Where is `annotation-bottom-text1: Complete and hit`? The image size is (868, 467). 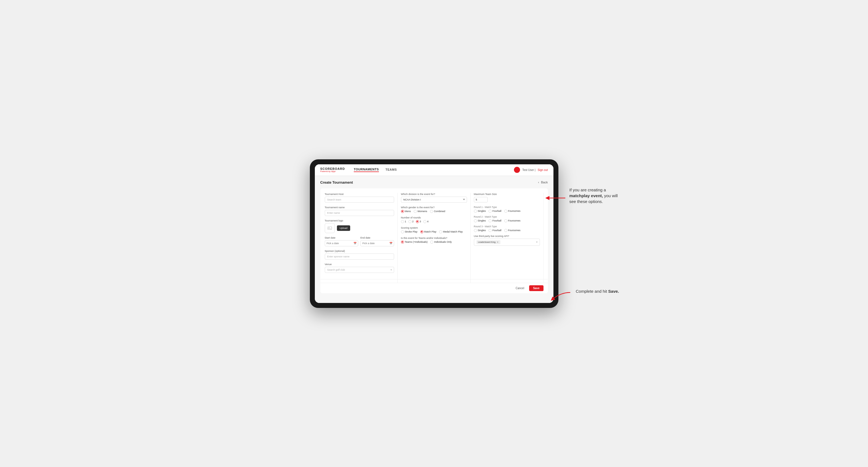
annotation-bottom-text1: Complete and hit is located at coordinates (592, 291).